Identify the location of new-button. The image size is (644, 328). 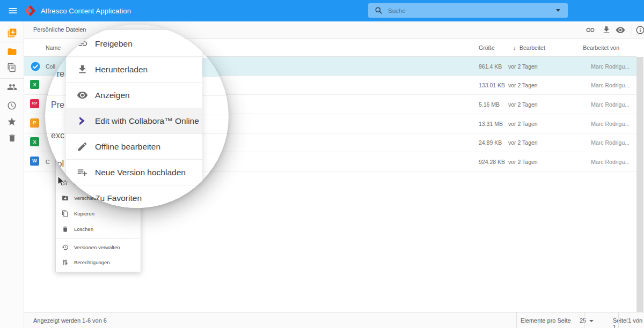
(12, 33).